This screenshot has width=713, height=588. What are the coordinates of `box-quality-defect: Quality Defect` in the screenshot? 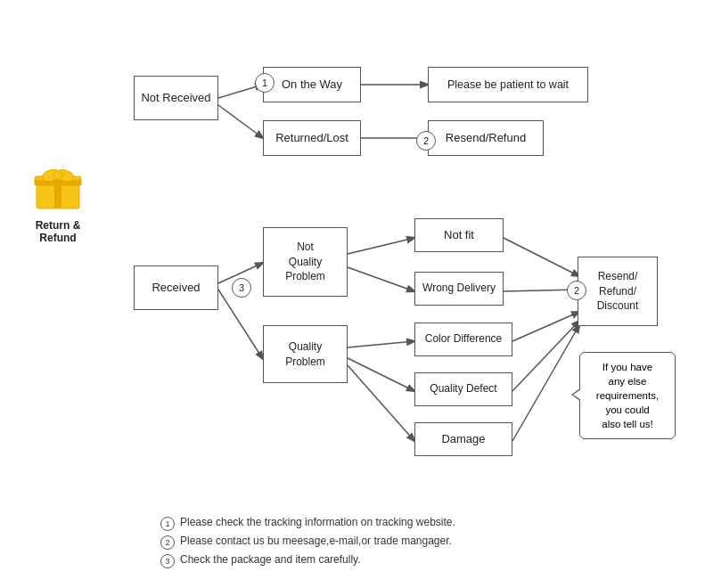 It's located at (463, 389).